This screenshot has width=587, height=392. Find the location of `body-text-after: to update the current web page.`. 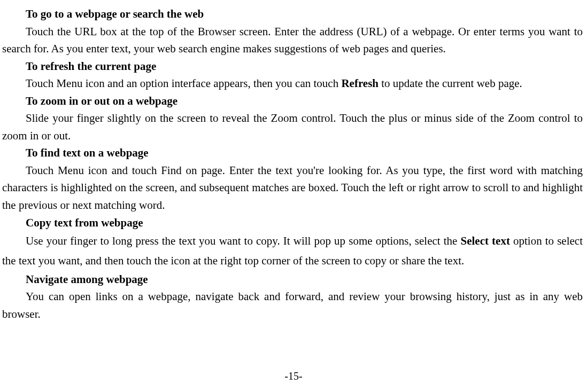

body-text-after: to update the current web page. is located at coordinates (450, 83).